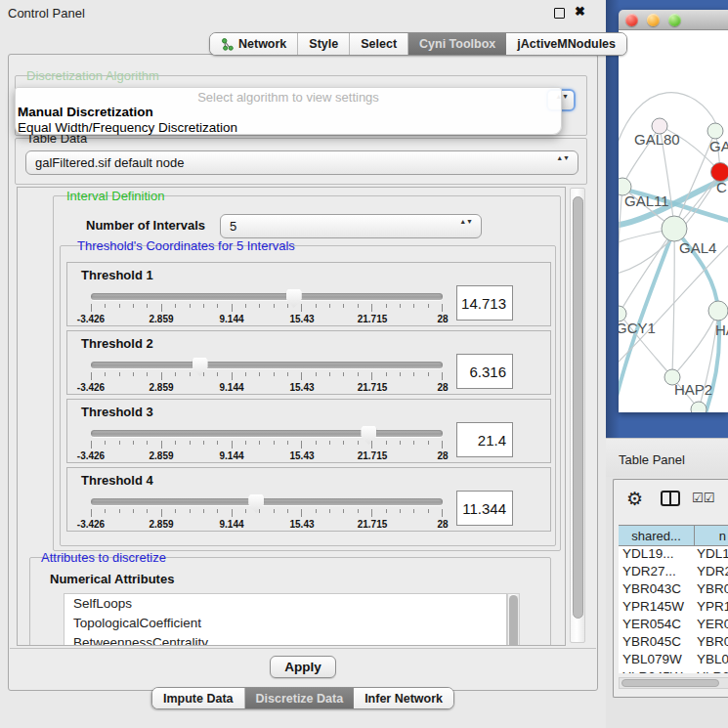  I want to click on algorithm-option-equal-width: Equal Width/Frequency Discretization, so click(127, 127).